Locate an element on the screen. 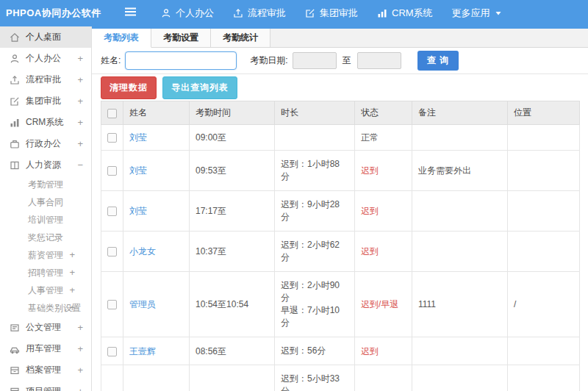  employee-name-link: 王壹辉 is located at coordinates (157, 351).